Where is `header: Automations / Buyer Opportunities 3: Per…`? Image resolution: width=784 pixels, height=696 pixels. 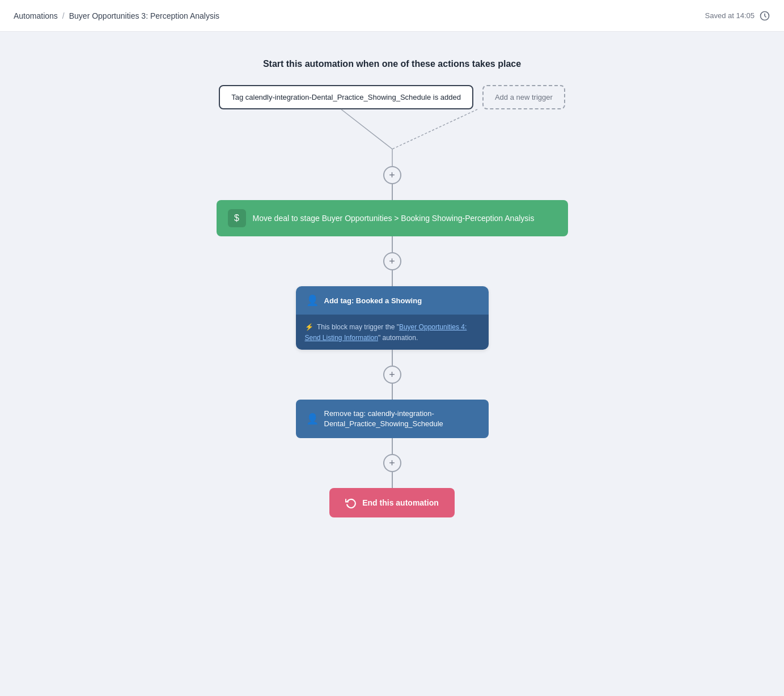
header: Automations / Buyer Opportunities 3: Per… is located at coordinates (392, 16).